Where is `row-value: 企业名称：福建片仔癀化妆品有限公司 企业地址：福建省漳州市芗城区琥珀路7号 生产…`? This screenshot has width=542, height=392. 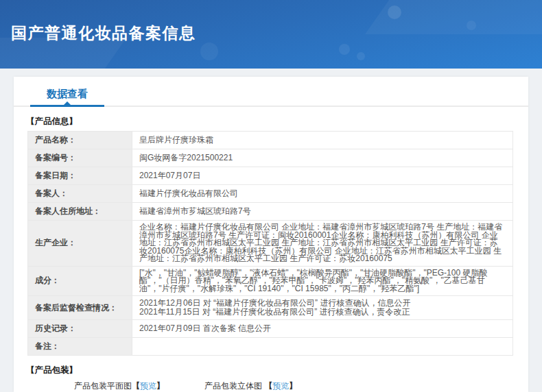 row-value: 企业名称：福建片仔癀化妆品有限公司 企业地址：福建省漳州市芗城区琥珀路7号 生产… is located at coordinates (322, 244).